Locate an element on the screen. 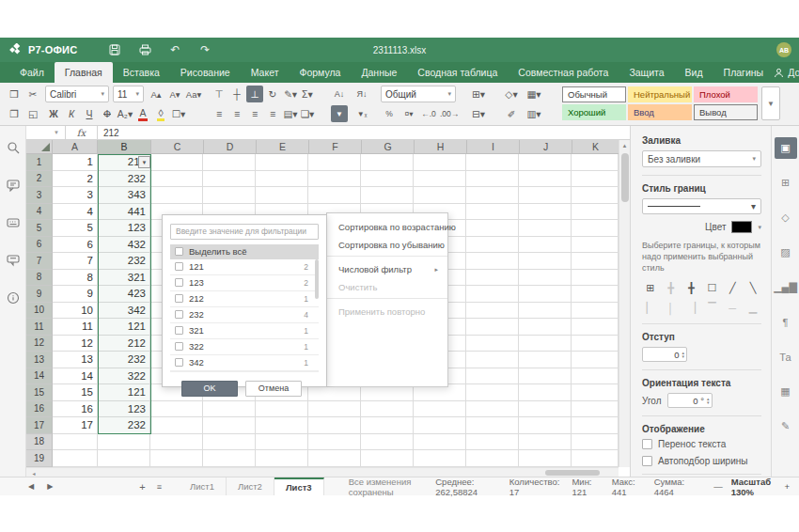 The height and width of the screenshot is (532, 799). save-icon is located at coordinates (115, 50).